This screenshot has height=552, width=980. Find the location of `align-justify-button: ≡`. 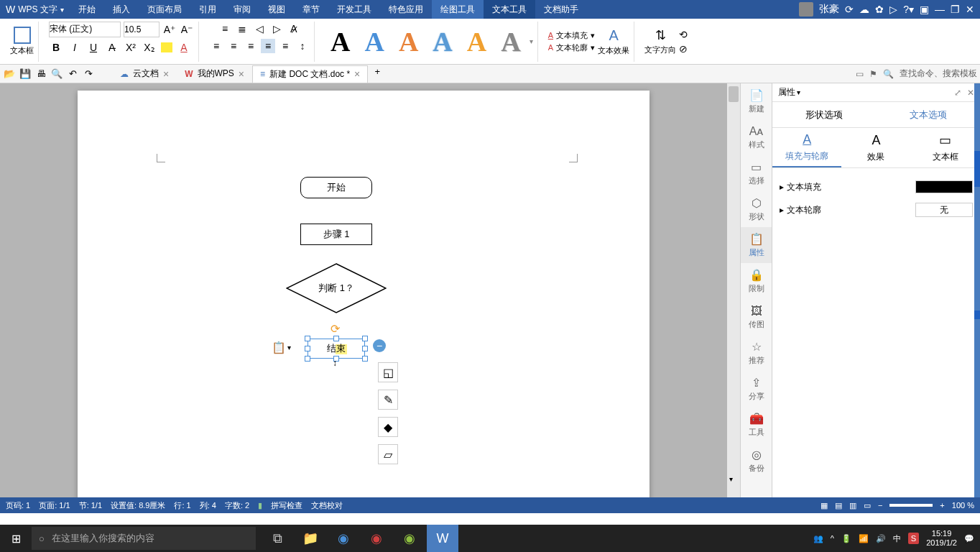

align-justify-button: ≡ is located at coordinates (268, 46).